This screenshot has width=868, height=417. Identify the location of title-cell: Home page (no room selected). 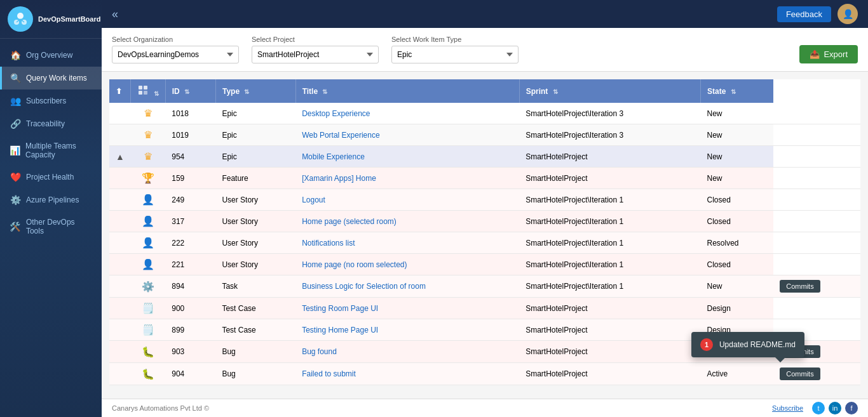
(407, 265).